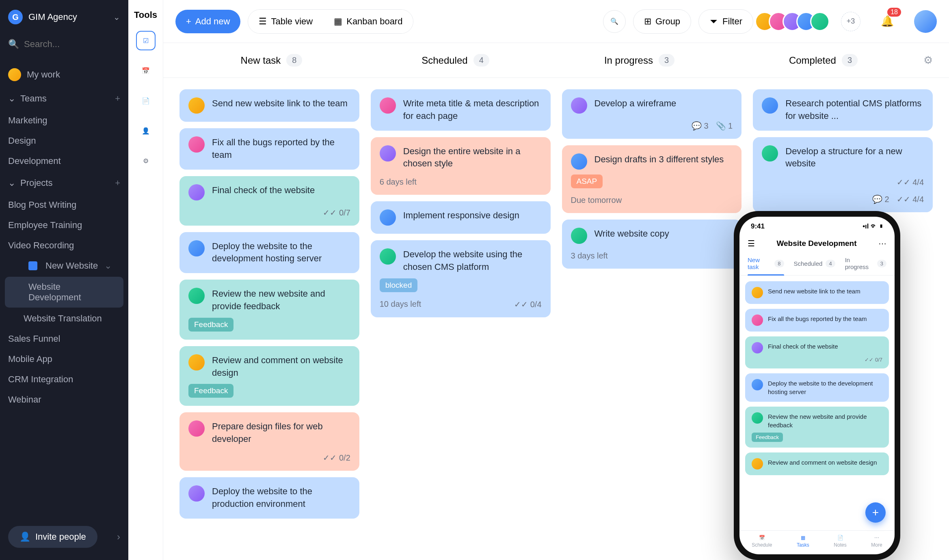 This screenshot has height=560, width=949. I want to click on profile-avatar, so click(925, 22).